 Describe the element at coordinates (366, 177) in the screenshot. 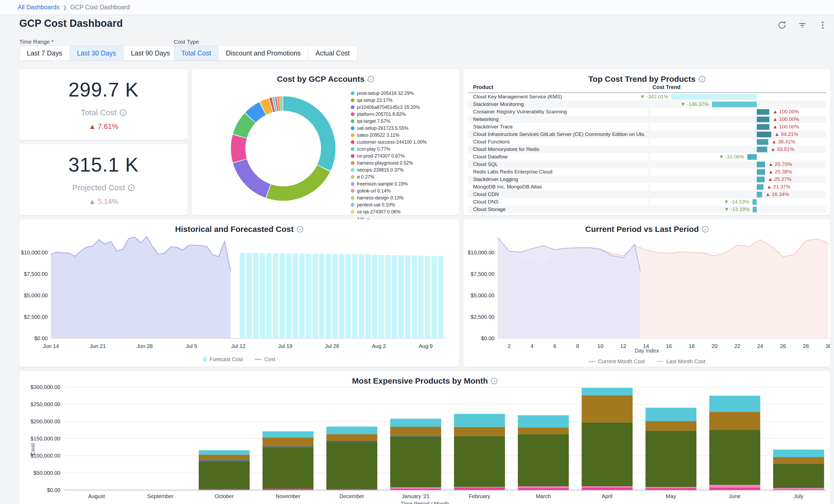

I see `legend-item-label: ø 0.27%` at that location.